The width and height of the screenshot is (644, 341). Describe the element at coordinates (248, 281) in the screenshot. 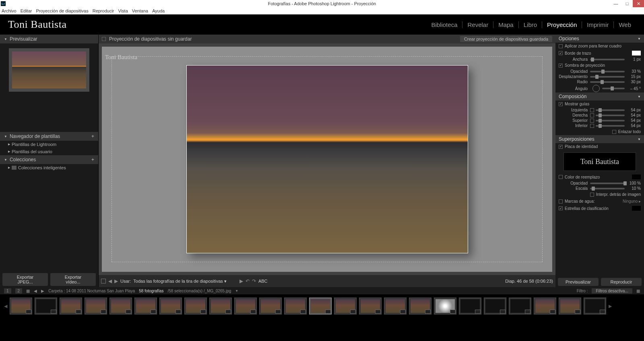

I see `rotate-ccw-icon: ↶` at that location.